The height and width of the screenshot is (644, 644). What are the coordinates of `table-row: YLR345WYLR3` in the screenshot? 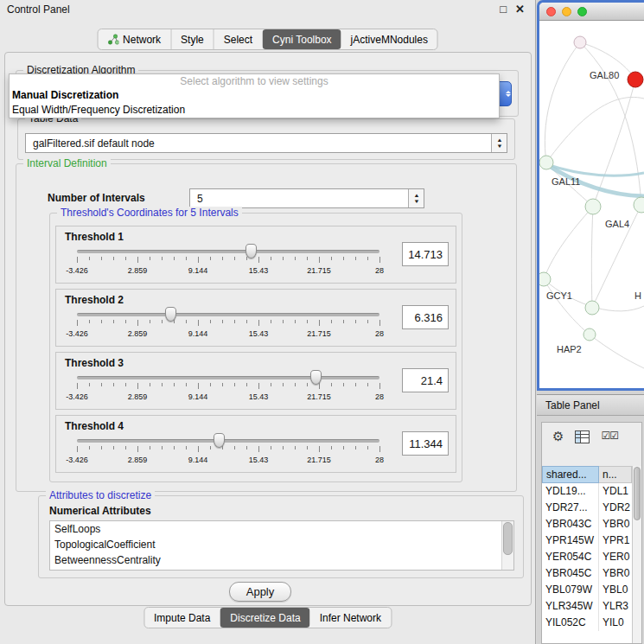 It's located at (587, 607).